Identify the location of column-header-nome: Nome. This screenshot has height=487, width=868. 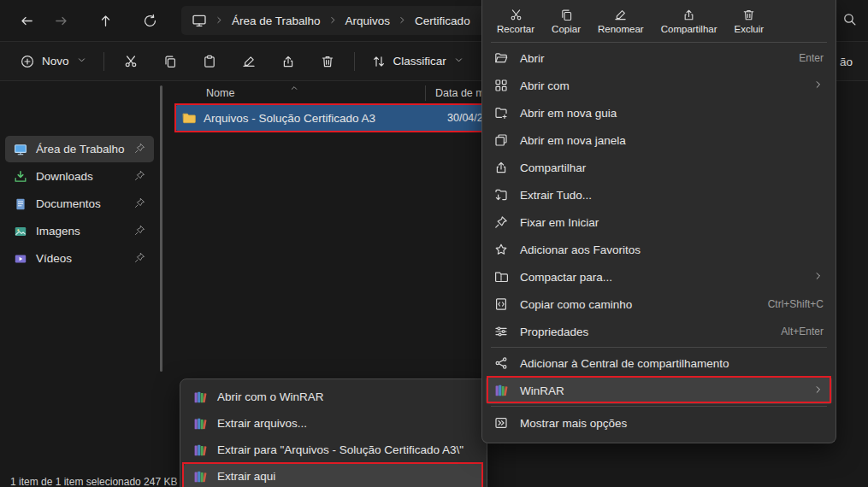
(221, 93).